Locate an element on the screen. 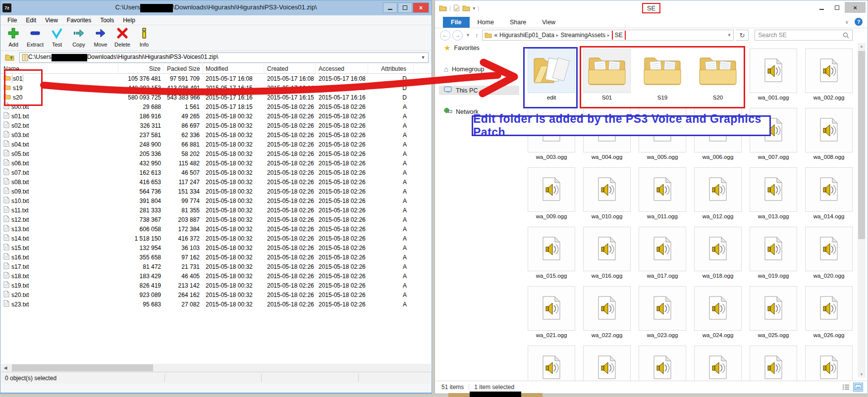  table-row: s12.txt738 367203 8872015-05-18 00:32201… is located at coordinates (216, 220).